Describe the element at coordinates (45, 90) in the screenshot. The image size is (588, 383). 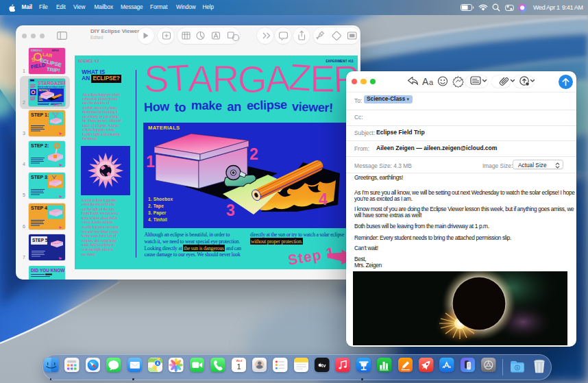
I see `svg-text: MATERIALS` at that location.